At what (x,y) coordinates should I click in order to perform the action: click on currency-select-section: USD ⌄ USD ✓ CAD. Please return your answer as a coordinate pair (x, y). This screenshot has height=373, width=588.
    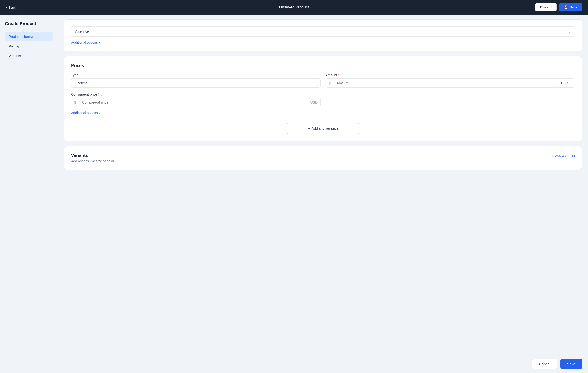
    Looking at the image, I should click on (567, 83).